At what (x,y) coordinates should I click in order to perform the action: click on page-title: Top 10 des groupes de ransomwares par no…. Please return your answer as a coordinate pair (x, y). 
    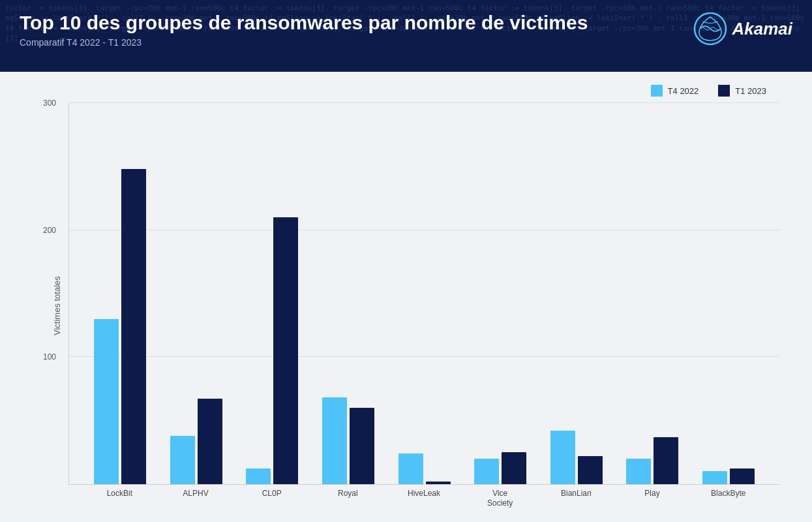
    Looking at the image, I should click on (406, 23).